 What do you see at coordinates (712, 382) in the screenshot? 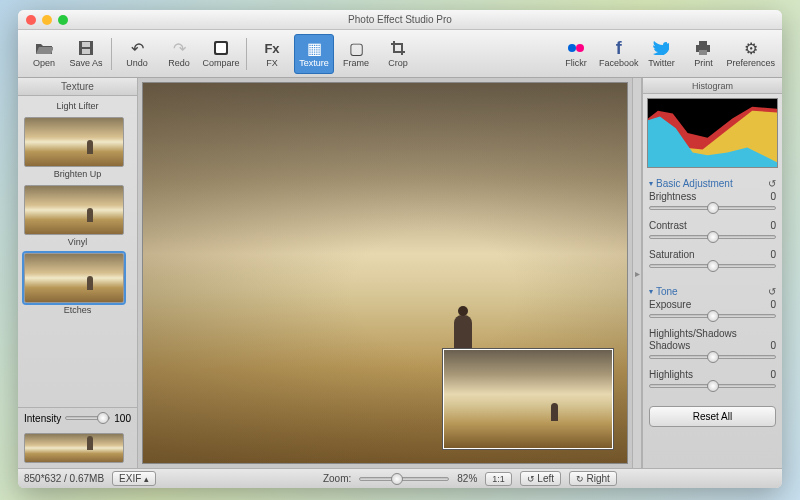
I see `highlights-row: Highlights0` at bounding box center [712, 382].